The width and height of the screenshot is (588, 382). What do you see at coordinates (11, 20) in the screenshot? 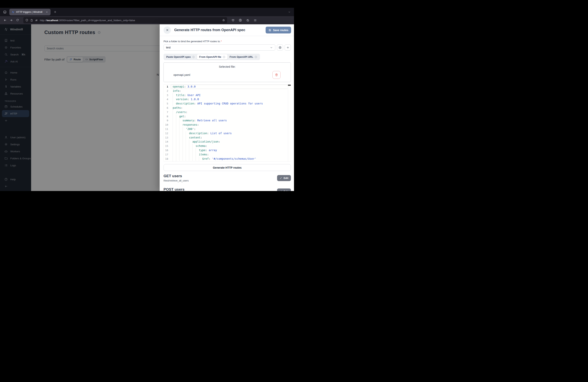
I see `forward-button` at bounding box center [11, 20].